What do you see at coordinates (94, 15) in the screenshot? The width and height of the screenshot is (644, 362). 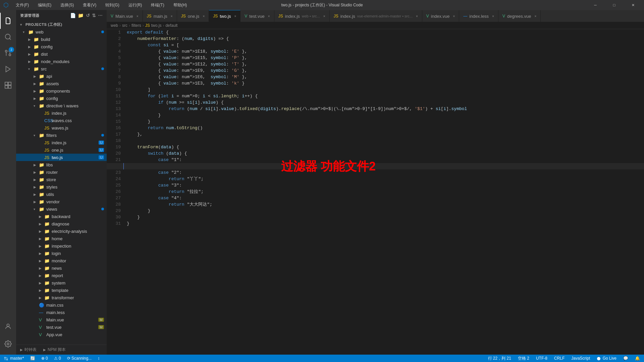 I see `collapse-icon: ⇅` at bounding box center [94, 15].